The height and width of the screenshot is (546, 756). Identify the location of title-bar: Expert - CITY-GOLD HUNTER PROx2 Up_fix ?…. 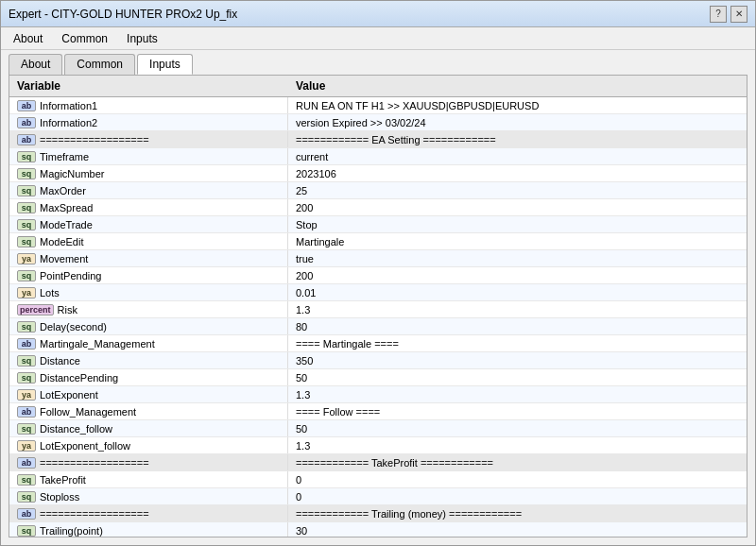
(378, 14).